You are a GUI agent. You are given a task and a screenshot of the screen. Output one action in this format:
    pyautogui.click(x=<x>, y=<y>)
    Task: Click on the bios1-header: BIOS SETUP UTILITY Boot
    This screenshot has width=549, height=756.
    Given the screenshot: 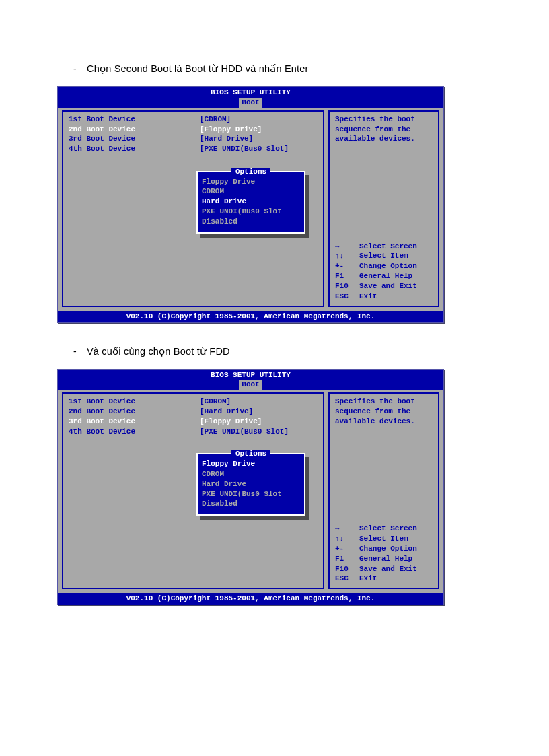 What is the action you would take?
    pyautogui.click(x=250, y=97)
    